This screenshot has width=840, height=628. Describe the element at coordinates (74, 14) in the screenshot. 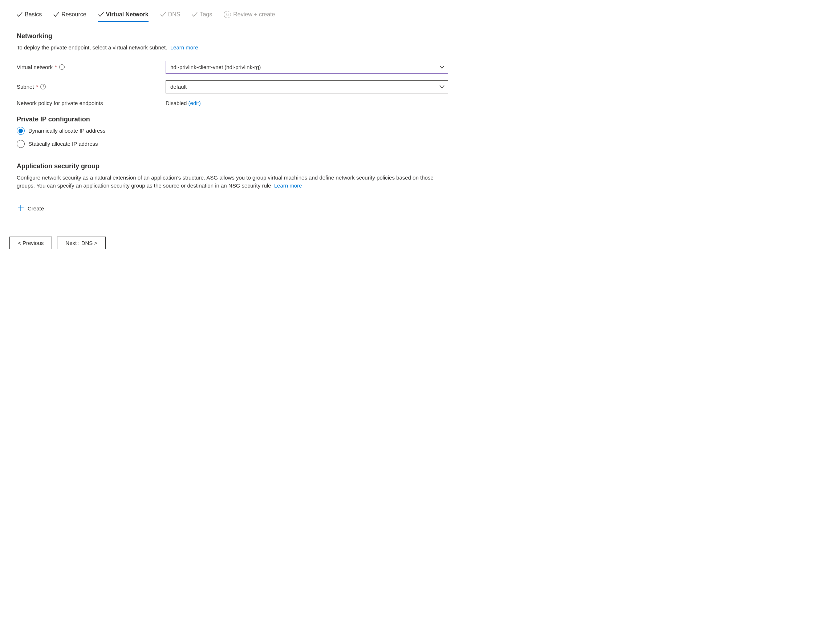

I see `tab-label: Resource` at that location.